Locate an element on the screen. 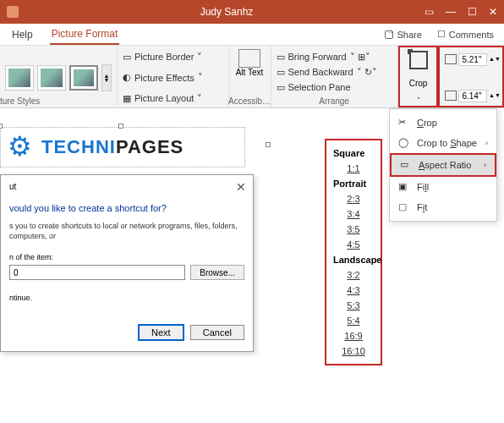 The height and width of the screenshot is (423, 504). technipages-logo: TECHNIPAGES is located at coordinates (123, 147).